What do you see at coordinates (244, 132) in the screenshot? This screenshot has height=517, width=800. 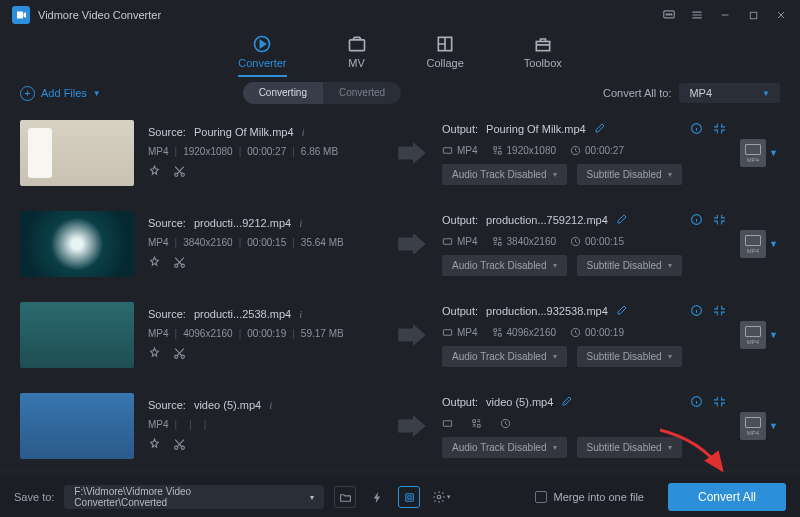 I see `source-filename: Pouring Of Milk.mp4` at bounding box center [244, 132].